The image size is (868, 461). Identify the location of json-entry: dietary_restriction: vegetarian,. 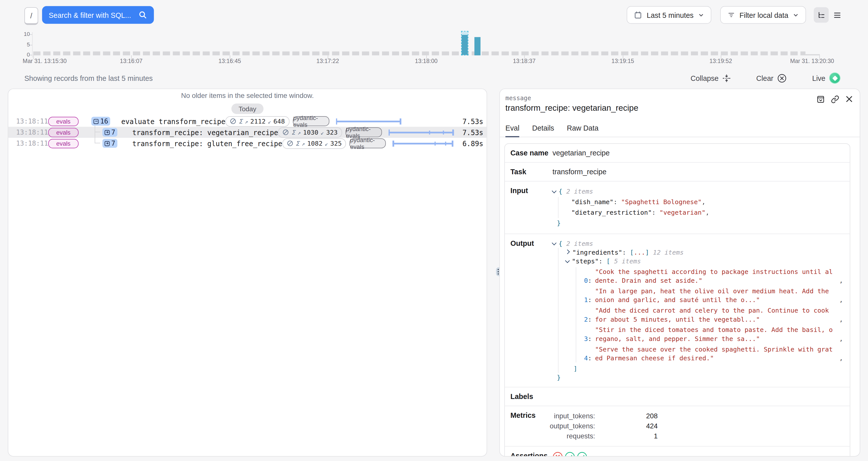
(707, 213).